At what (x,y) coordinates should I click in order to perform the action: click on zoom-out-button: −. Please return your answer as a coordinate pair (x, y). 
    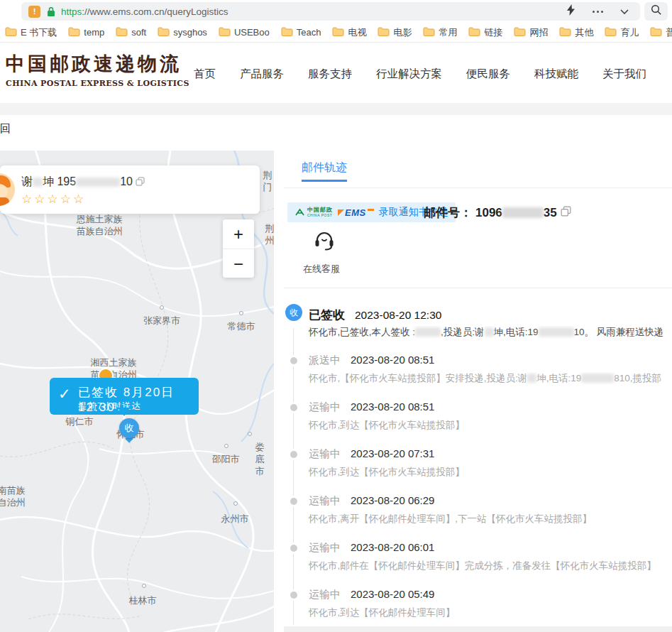
    Looking at the image, I should click on (238, 264).